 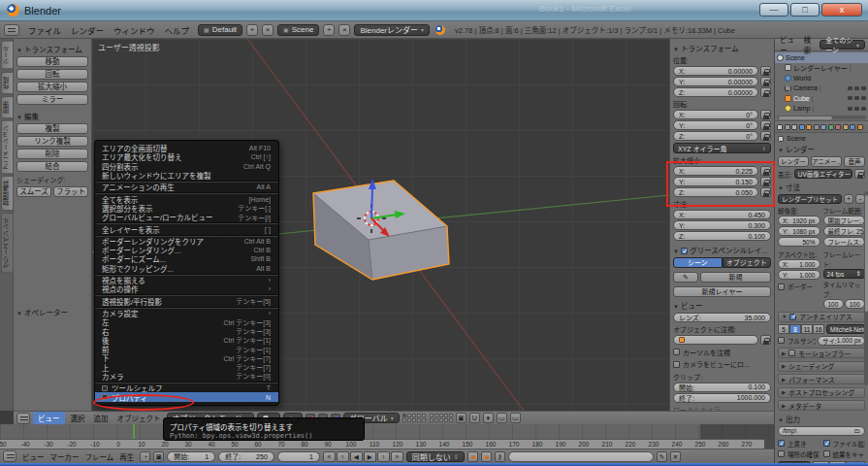 What do you see at coordinates (52, 142) in the screenshot?
I see `tool-button: リンク複製` at bounding box center [52, 142].